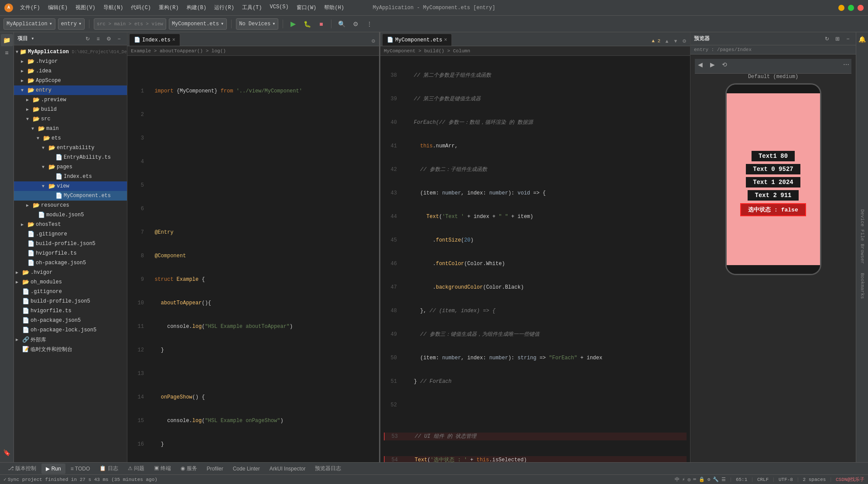  What do you see at coordinates (71, 186) in the screenshot?
I see `tree-view: ▼ 📂 view` at bounding box center [71, 186].